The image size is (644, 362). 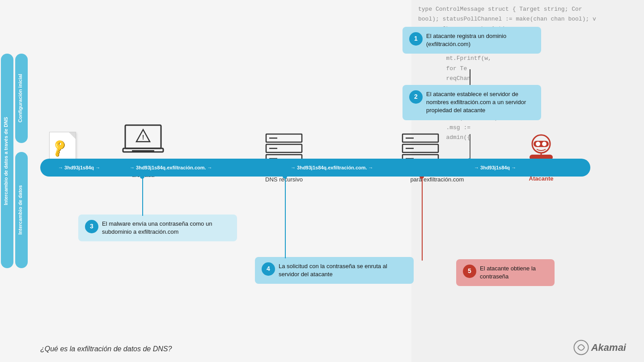 What do you see at coordinates (470, 147) in the screenshot?
I see `connector-step2-dnsauth` at bounding box center [470, 147].